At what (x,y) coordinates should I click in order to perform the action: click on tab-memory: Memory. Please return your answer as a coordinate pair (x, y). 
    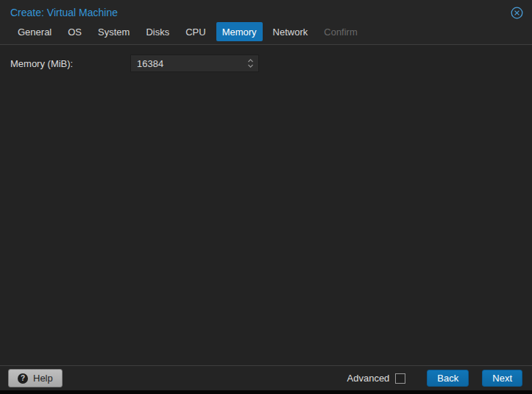
    Looking at the image, I should click on (240, 32).